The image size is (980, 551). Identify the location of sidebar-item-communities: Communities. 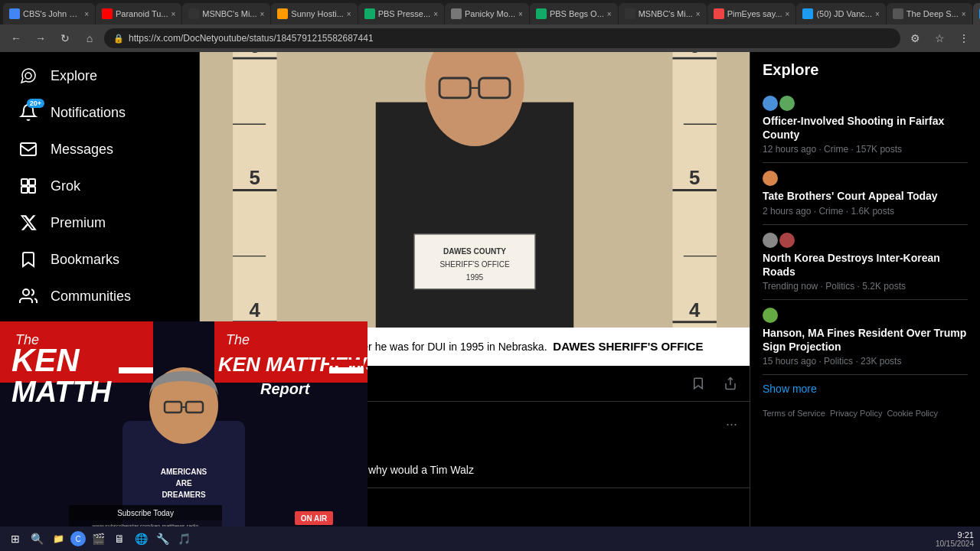
(100, 296).